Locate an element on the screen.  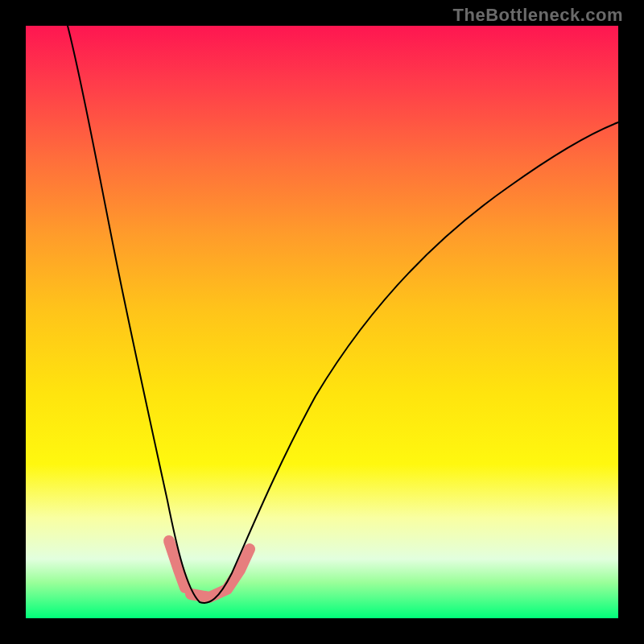
attribution-text: TheBottleneck.com is located at coordinates (538, 15).